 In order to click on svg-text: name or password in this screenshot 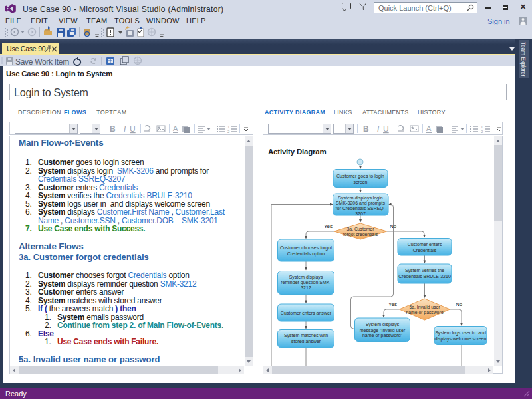, I will do `click(425, 313)`.